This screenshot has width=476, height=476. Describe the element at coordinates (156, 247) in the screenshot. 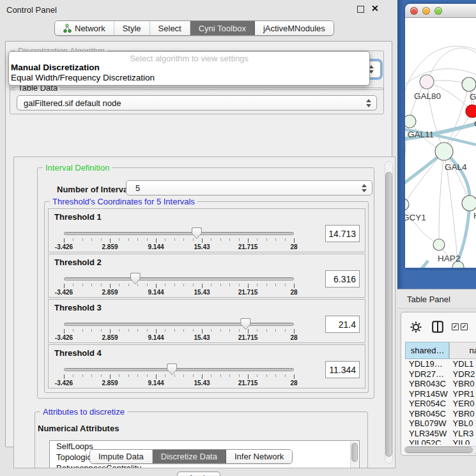

I see `tick-label: 9.144` at that location.